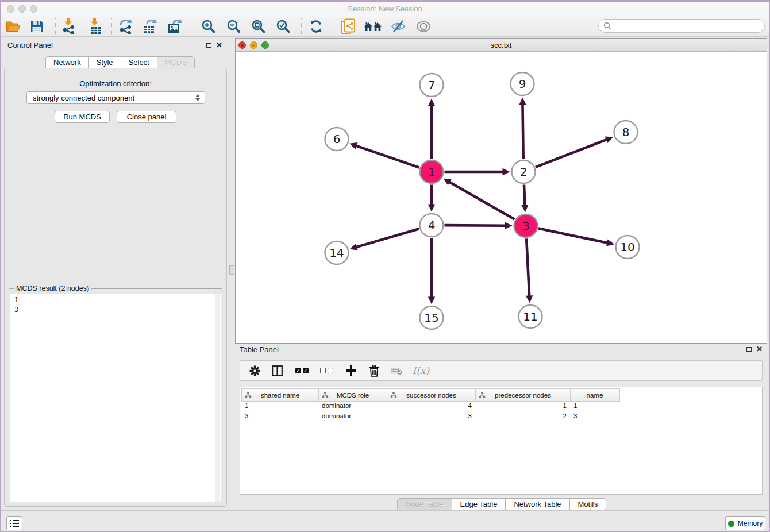 Image resolution: width=770 pixels, height=532 pixels. Describe the element at coordinates (337, 139) in the screenshot. I see `graph-node-6: 6` at that location.